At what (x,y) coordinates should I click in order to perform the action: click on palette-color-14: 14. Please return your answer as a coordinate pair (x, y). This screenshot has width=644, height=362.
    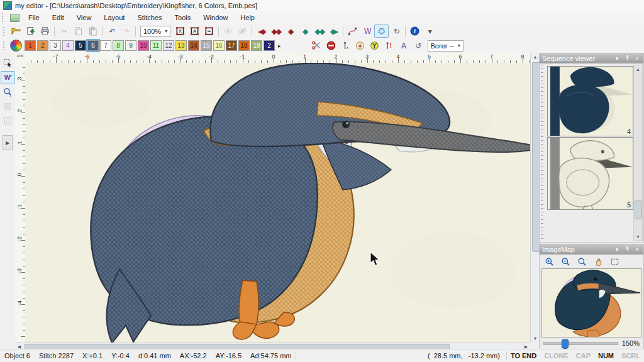
    Looking at the image, I should click on (194, 45).